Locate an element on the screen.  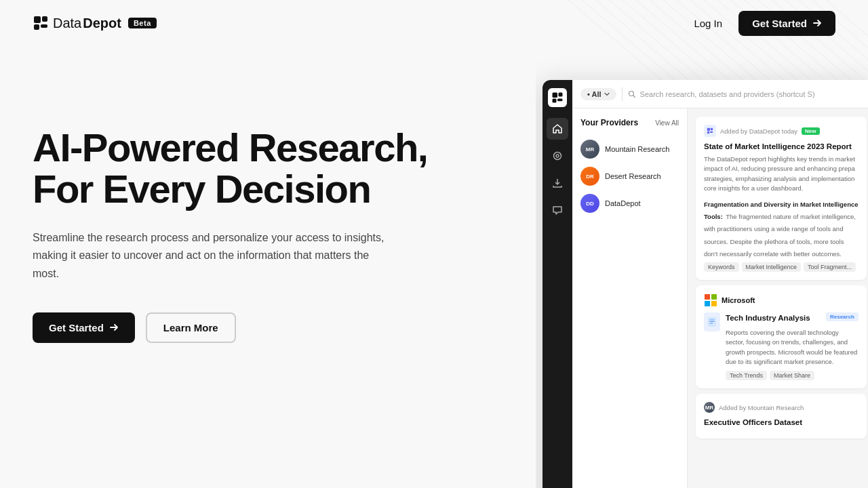
providers-header: Your Providers View All is located at coordinates (629, 123).